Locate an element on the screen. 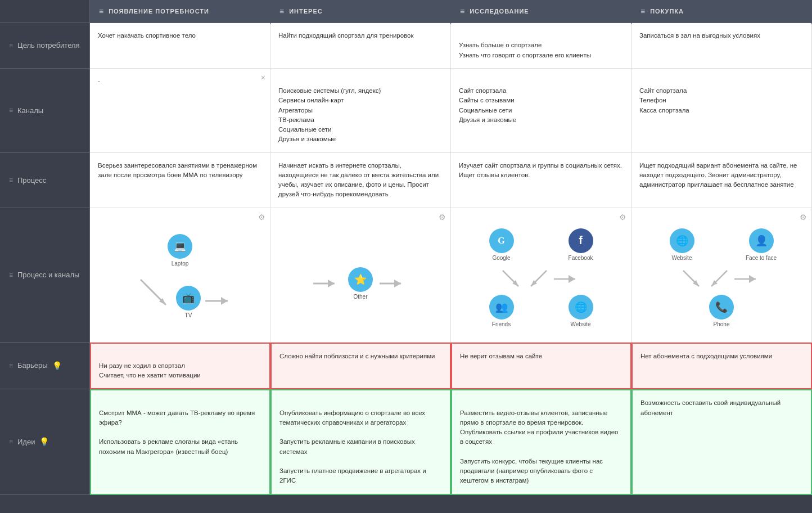 This screenshot has height=513, width=812. idea-cell-4: Возможность составить свой индивидуальны… is located at coordinates (722, 442).